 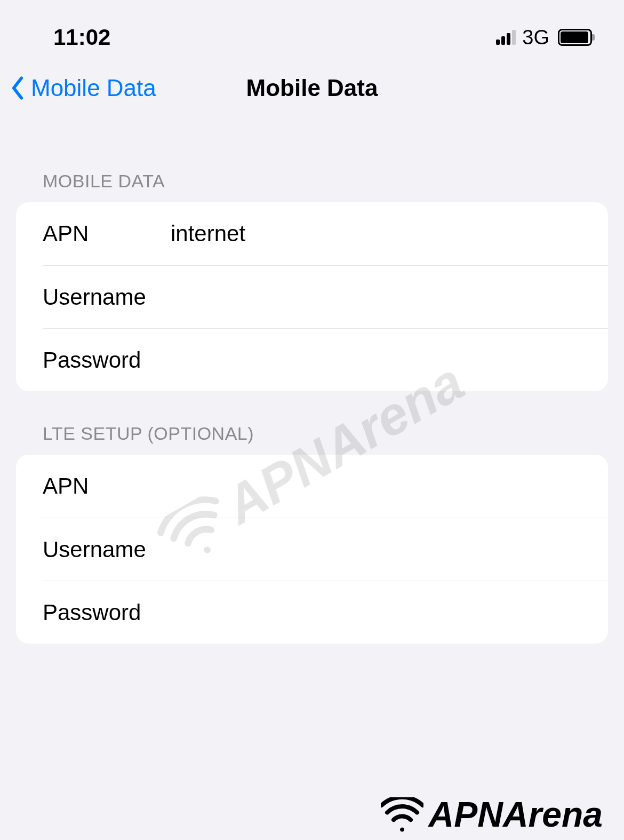 I want to click on mobile-data-apn-row: APN, so click(x=312, y=234).